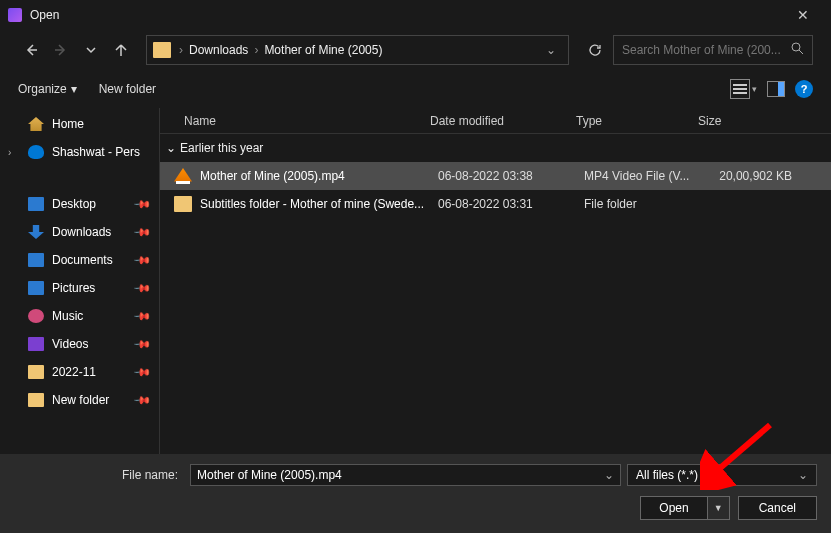 Image resolution: width=831 pixels, height=533 pixels. Describe the element at coordinates (80, 288) in the screenshot. I see `sidebar-item-pictures: Pictures📌` at that location.